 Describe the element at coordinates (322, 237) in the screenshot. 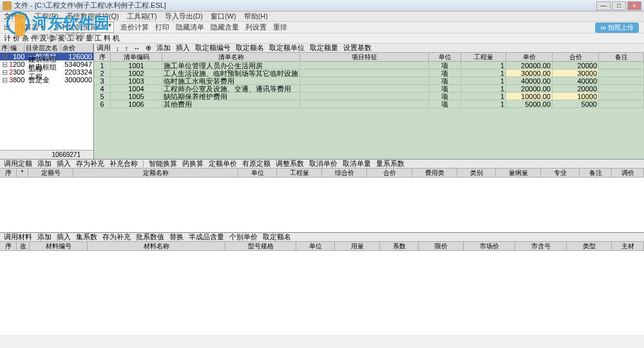

I see `material-toolbar: 调用材料 添加 插入 集系数 存为补充 批系数值 替换 半成品含量 个别单价 取…` at that location.